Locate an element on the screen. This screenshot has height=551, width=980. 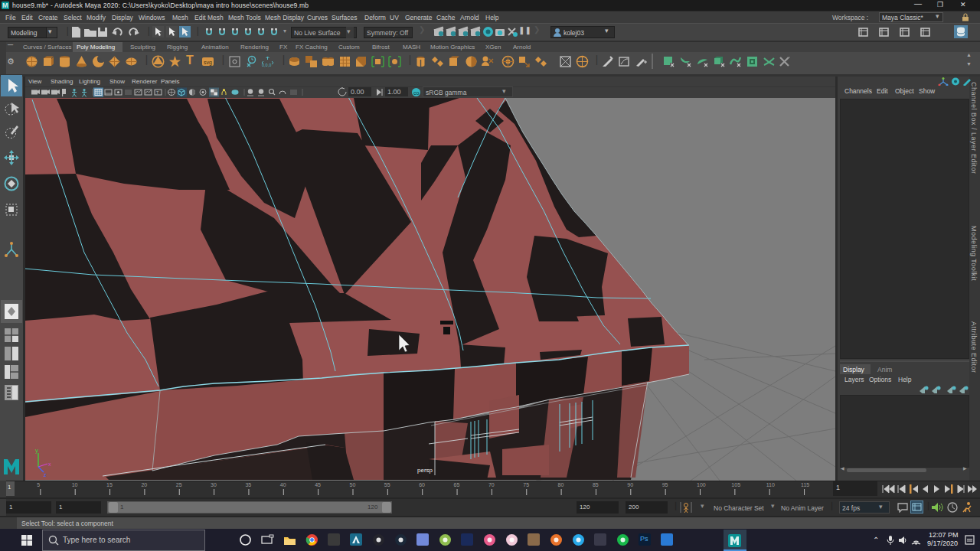
svg-text: 70 is located at coordinates (492, 485).